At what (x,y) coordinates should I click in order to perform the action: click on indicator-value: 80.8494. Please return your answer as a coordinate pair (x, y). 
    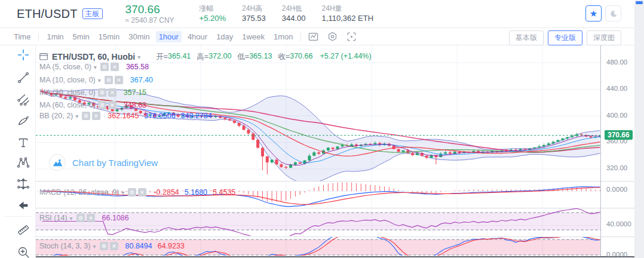
    Looking at the image, I should click on (139, 246).